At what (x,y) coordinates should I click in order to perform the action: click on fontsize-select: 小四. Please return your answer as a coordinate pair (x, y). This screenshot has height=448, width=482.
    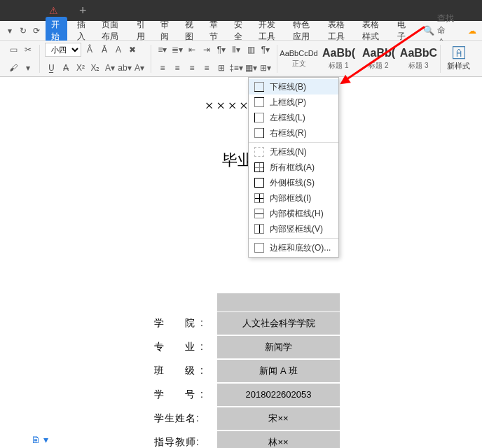
    Looking at the image, I should click on (63, 50).